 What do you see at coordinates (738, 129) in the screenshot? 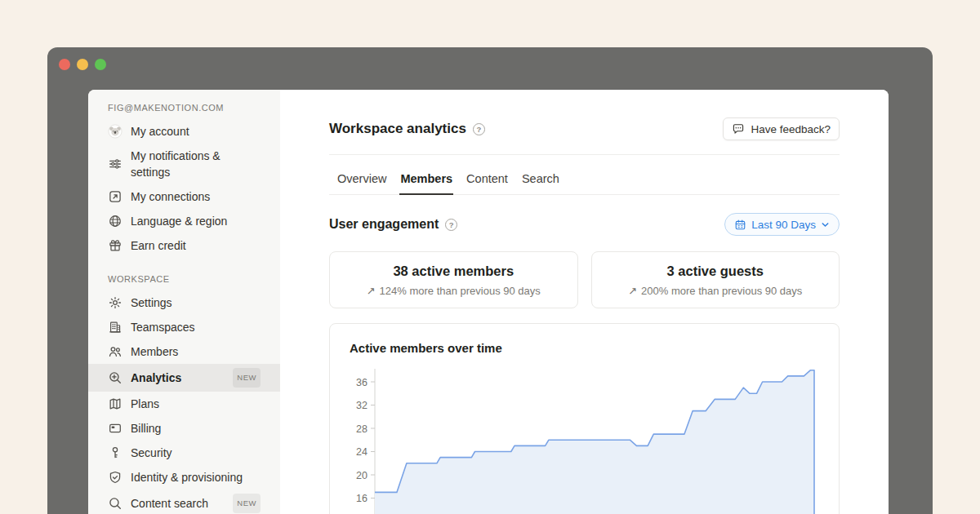
I see `speech-bubble-icon` at bounding box center [738, 129].